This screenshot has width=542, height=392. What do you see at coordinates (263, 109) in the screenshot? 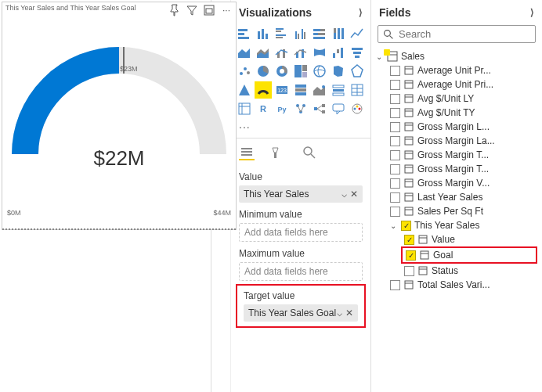
I see `r-visual-icon: R` at bounding box center [263, 109].